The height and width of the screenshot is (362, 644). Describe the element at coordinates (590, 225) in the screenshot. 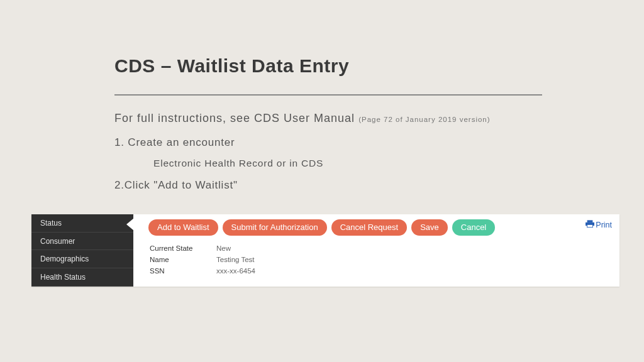

I see `printer-icon` at that location.